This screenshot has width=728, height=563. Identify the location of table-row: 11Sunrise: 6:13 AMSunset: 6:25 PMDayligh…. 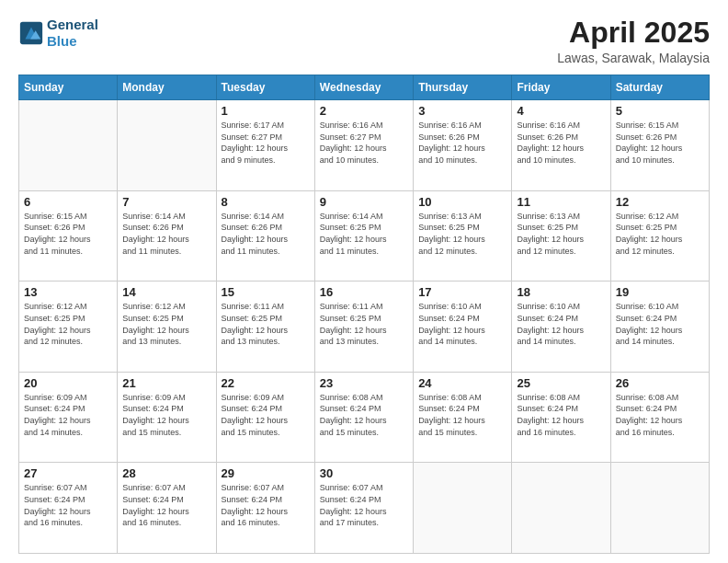
(561, 236).